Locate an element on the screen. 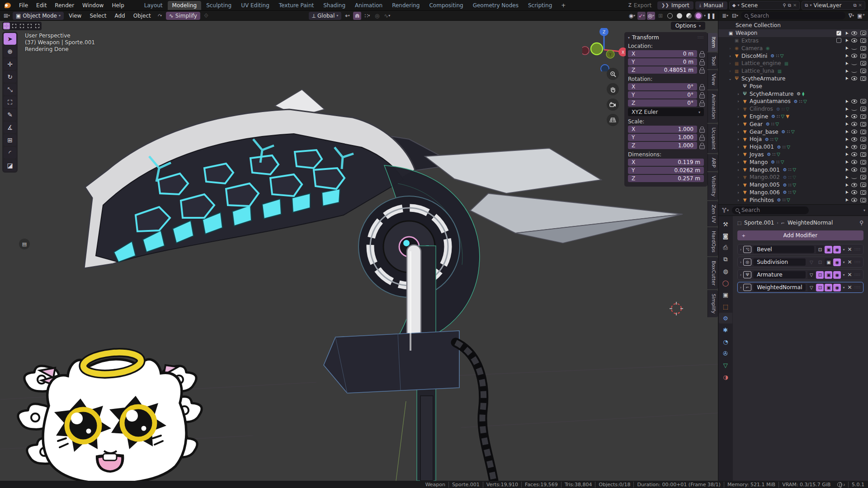 This screenshot has height=488, width=868. outliner-row: ⌄ Ψ ScytheArmature ➤ is located at coordinates (793, 79).